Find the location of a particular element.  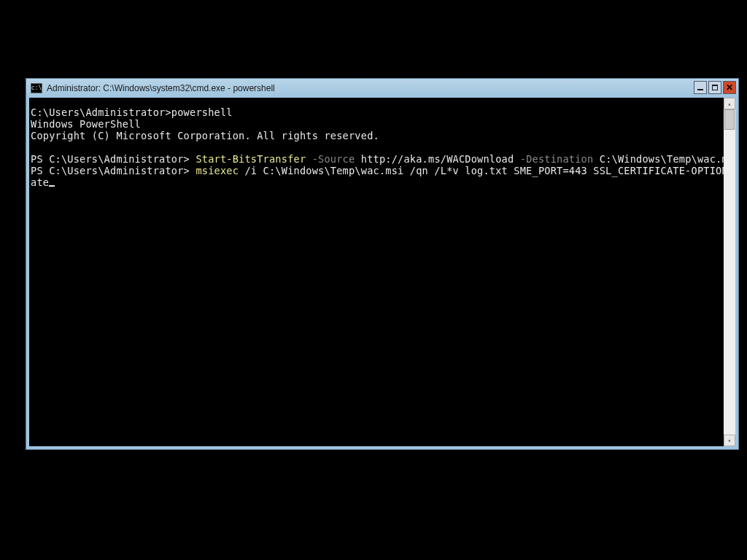

close-button: ✕ is located at coordinates (729, 88).